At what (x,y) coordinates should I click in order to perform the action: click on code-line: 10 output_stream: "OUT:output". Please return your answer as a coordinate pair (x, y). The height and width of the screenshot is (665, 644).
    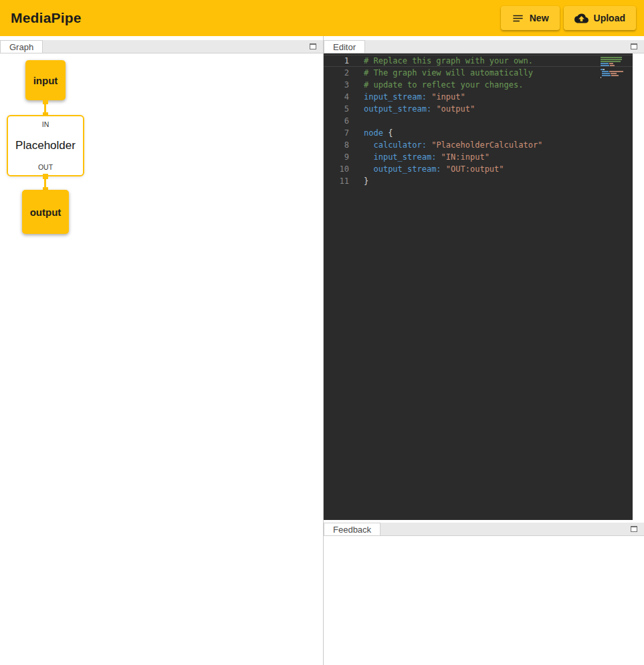
    Looking at the image, I should click on (478, 169).